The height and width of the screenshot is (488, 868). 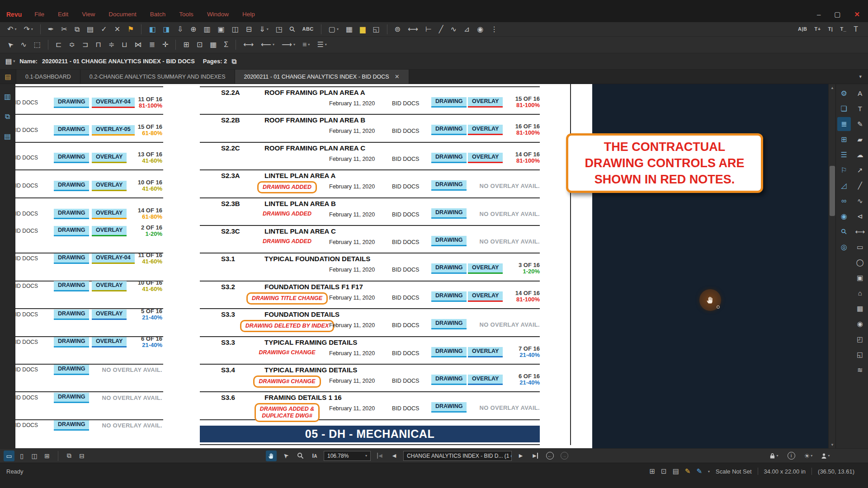 I want to click on polyline-tool-button: ∿, so click(x=453, y=29).